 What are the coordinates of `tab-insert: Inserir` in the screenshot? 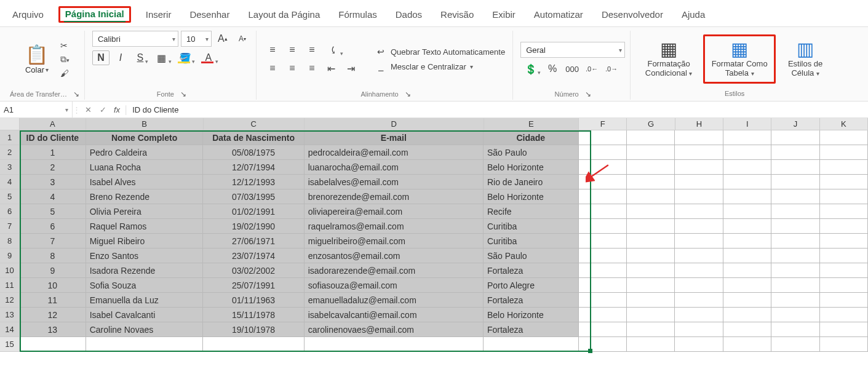 It's located at (159, 15).